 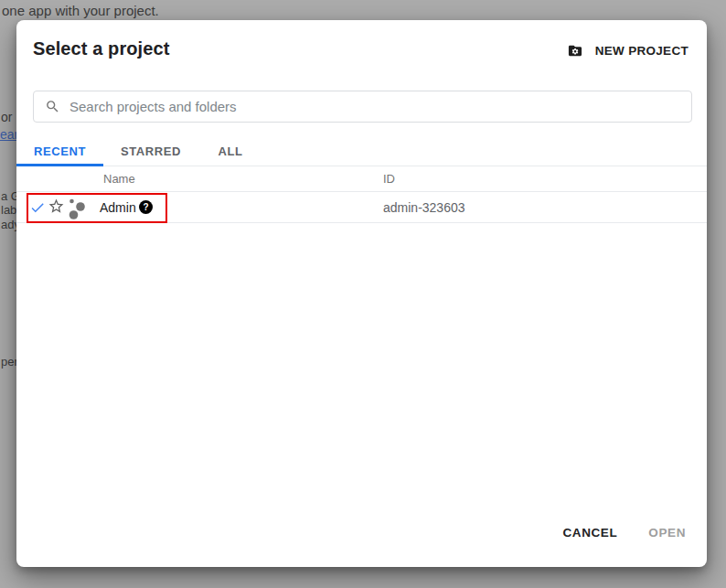 I want to click on background-text-fragment: lab, so click(x=9, y=210).